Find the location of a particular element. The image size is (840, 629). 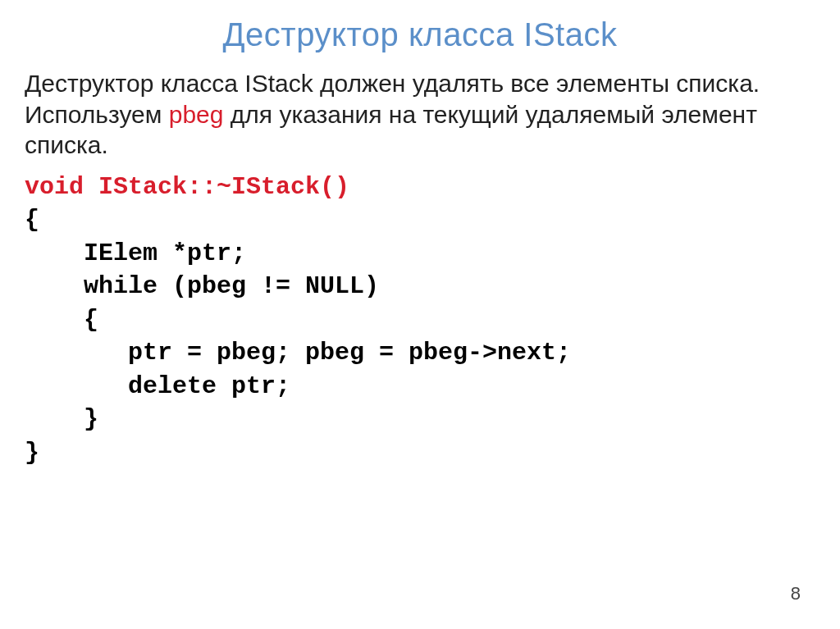

page-number: 8 is located at coordinates (796, 594).